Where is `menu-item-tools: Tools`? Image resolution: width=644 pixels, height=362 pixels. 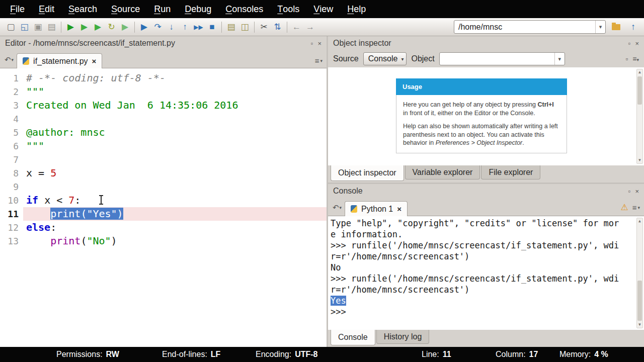
menu-item-tools: Tools is located at coordinates (288, 9).